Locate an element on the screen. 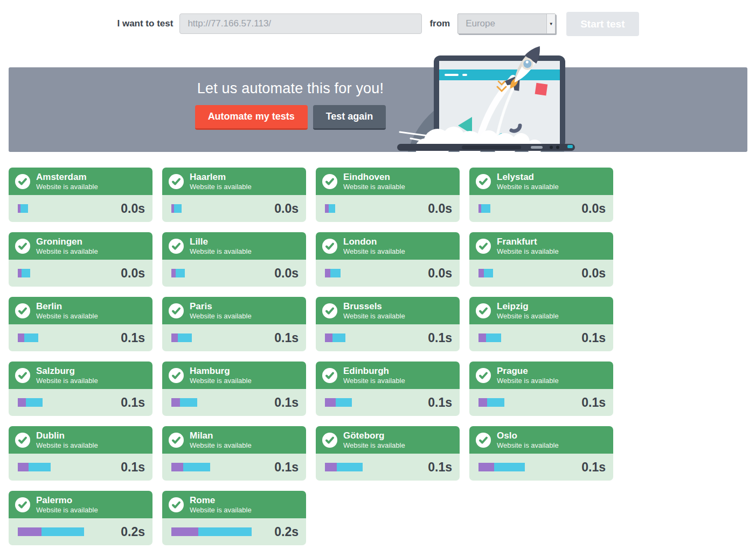 The width and height of the screenshot is (756, 556). card-header: Paris Website is available is located at coordinates (234, 310).